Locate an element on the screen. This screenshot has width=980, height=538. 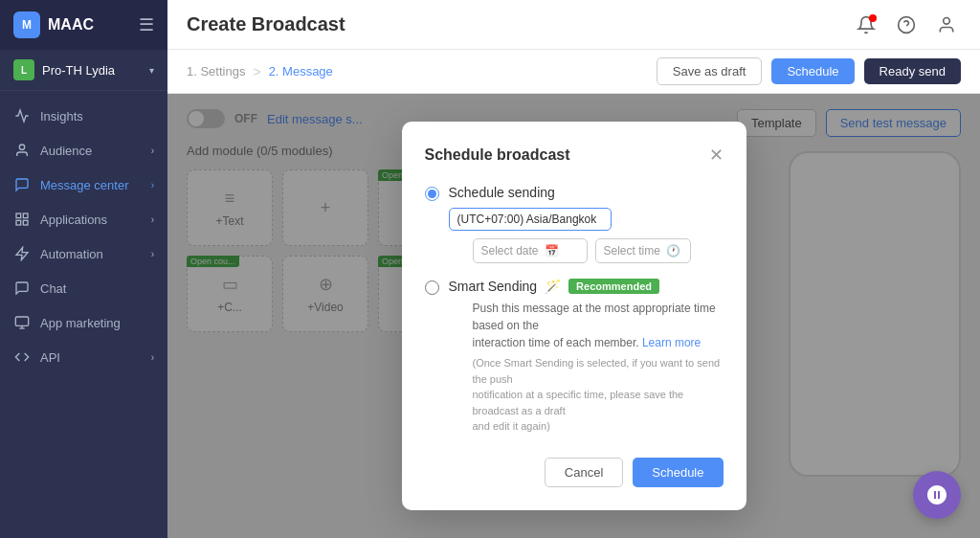
breadcrumb: 1. Settings > 2. Message is located at coordinates (260, 72).